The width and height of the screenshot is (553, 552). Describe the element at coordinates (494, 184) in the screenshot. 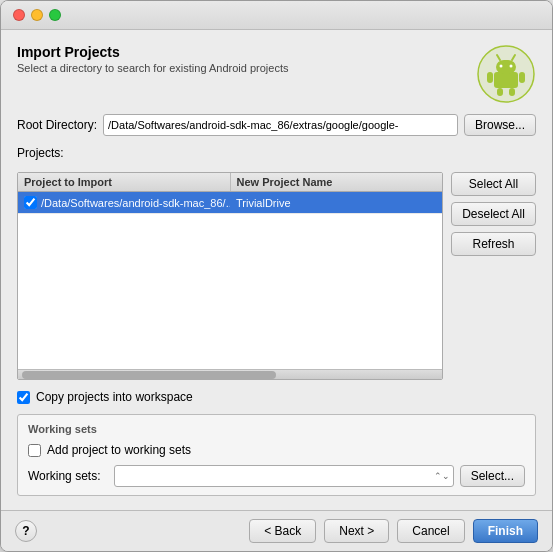

I see `select-all-button: Select All` at that location.